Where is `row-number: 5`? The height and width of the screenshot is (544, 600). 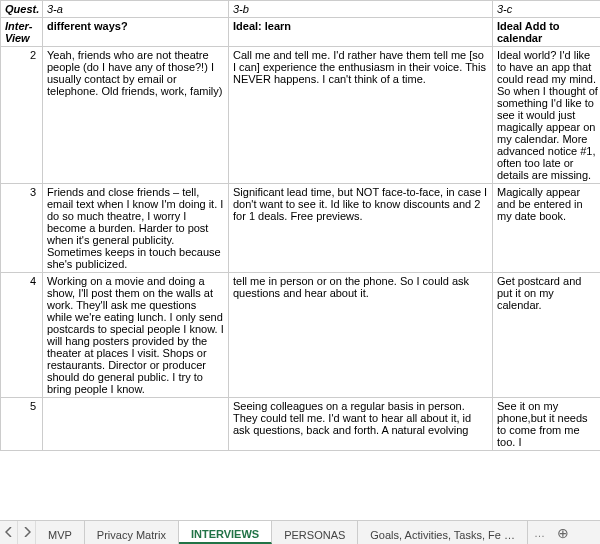
row-number: 5 is located at coordinates (22, 424).